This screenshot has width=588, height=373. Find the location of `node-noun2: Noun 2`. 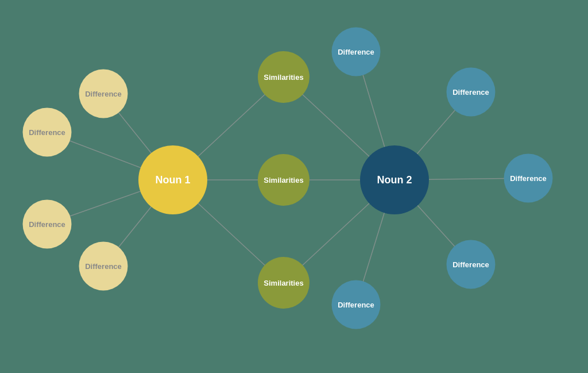

node-noun2: Noun 2 is located at coordinates (394, 180).